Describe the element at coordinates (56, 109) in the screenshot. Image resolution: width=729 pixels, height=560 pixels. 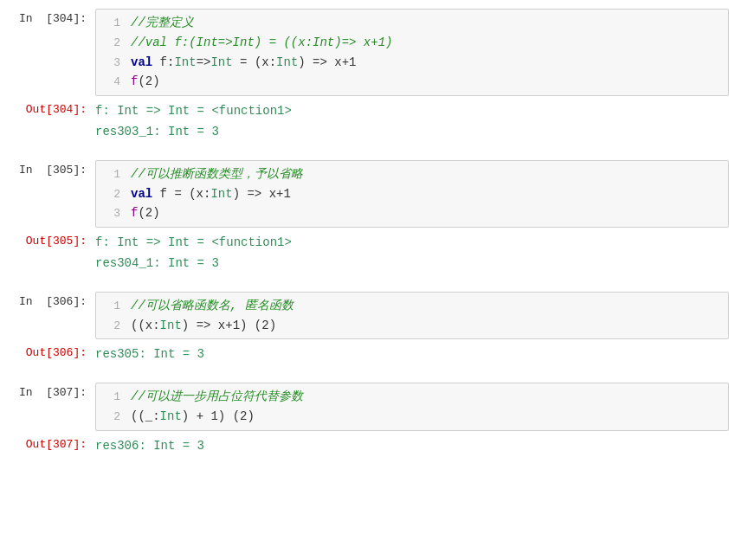
I see `out-text: Out[304]:` at that location.